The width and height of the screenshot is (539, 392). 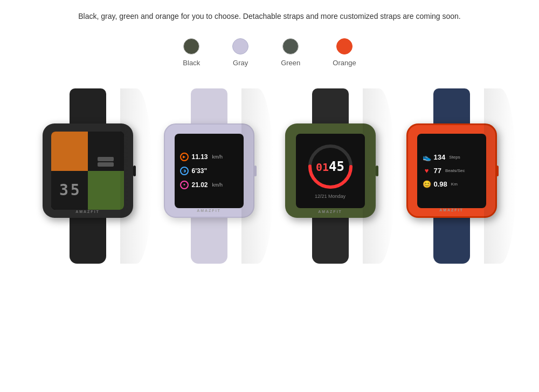 I want to click on color-label-green: Green, so click(x=291, y=63).